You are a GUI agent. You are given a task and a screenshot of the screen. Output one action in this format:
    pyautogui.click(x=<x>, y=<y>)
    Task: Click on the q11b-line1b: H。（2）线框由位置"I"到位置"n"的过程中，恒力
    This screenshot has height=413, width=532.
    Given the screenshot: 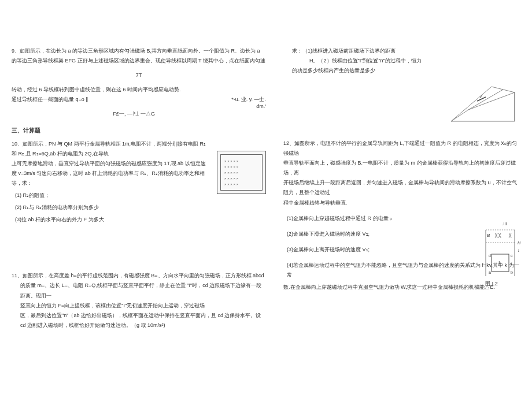 What is the action you would take?
    pyautogui.click(x=365, y=61)
    